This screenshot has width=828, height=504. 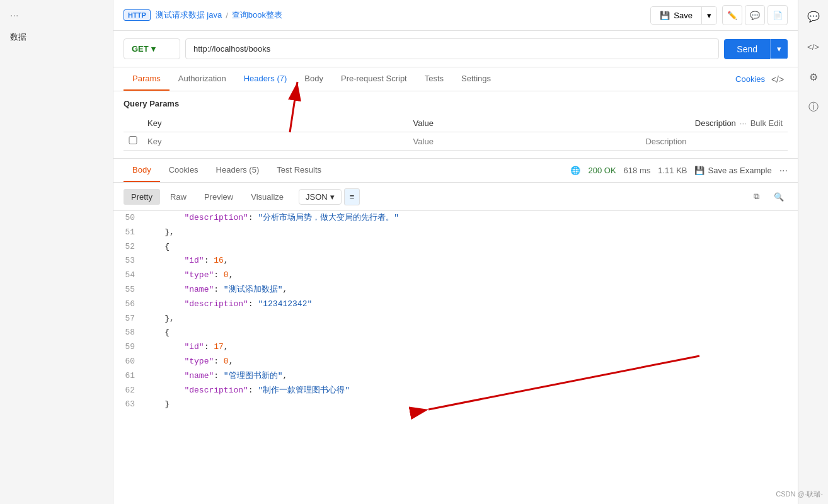 I want to click on document-icon-button: 📄, so click(x=778, y=15).